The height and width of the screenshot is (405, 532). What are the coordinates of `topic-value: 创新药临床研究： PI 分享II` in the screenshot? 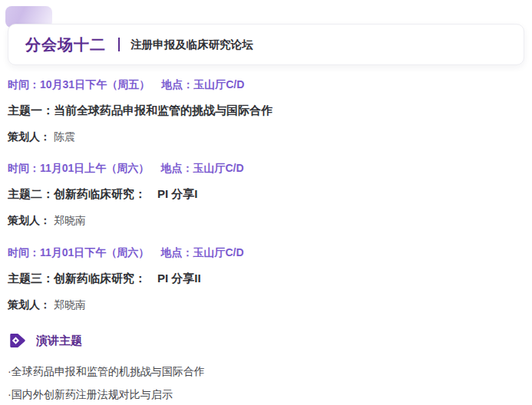 It's located at (127, 278).